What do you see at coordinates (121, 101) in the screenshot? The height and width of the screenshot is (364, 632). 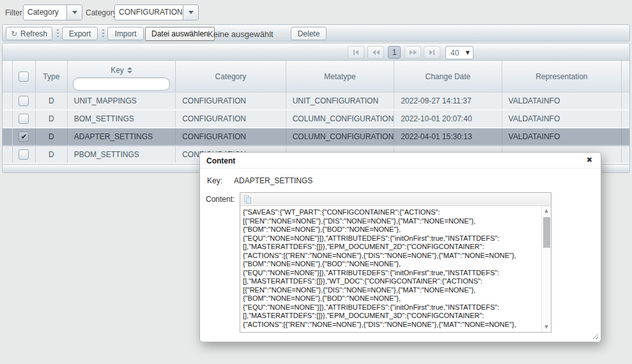 I see `cell-key: UNIT_MAPPINGS` at bounding box center [121, 101].